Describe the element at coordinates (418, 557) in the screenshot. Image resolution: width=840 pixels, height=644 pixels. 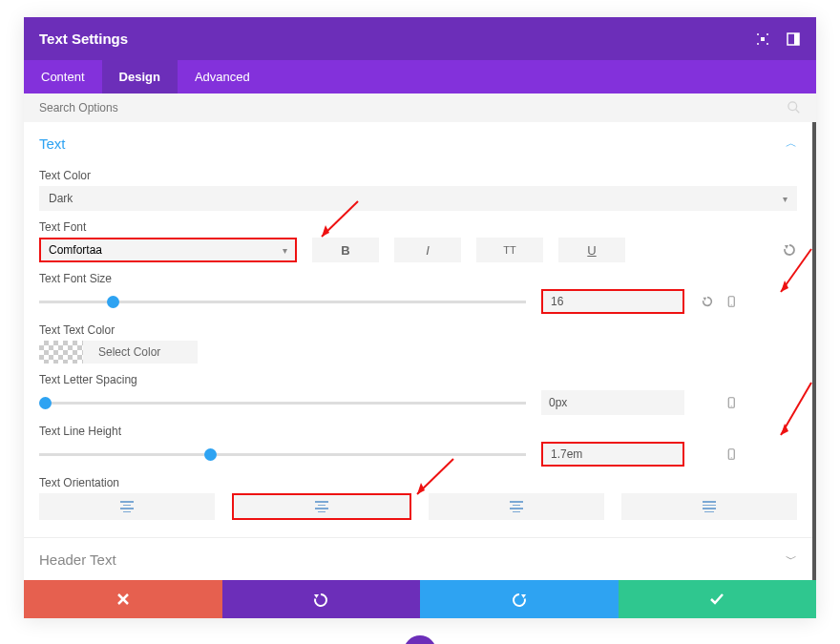
I see `section-header-text-header: Header Text ﹀` at that location.